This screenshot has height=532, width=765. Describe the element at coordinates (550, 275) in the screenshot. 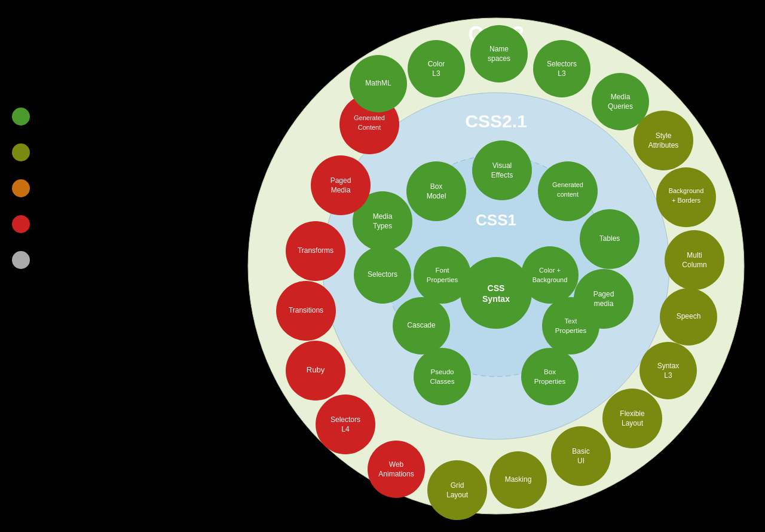

I see `color-background-node` at that location.